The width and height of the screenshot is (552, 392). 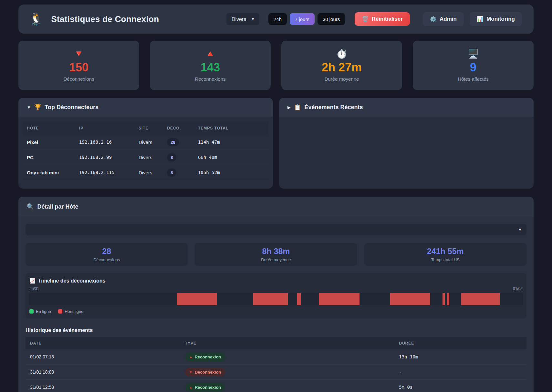 What do you see at coordinates (109, 172) in the screenshot?
I see `host-ip: 192.168.2.115` at bounding box center [109, 172].